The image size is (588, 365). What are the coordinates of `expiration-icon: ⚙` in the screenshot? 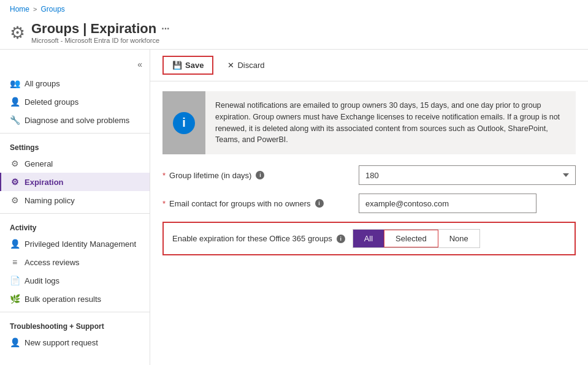 It's located at (15, 182).